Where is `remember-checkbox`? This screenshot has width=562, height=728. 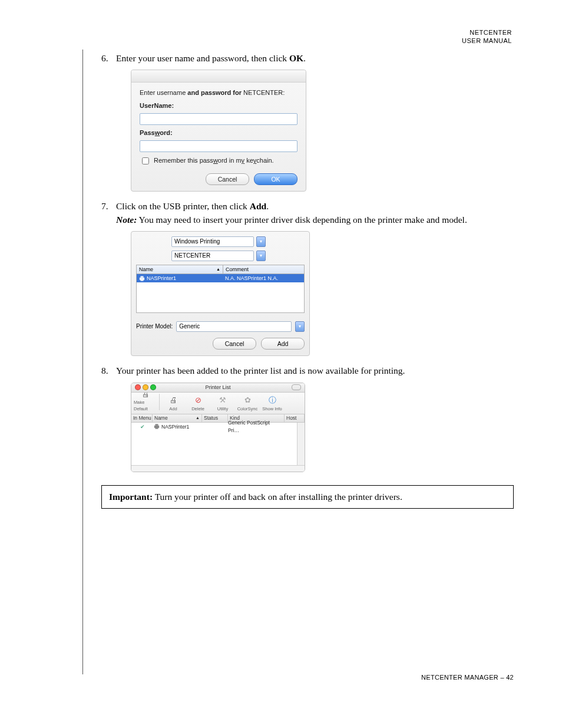 remember-checkbox is located at coordinates (146, 161).